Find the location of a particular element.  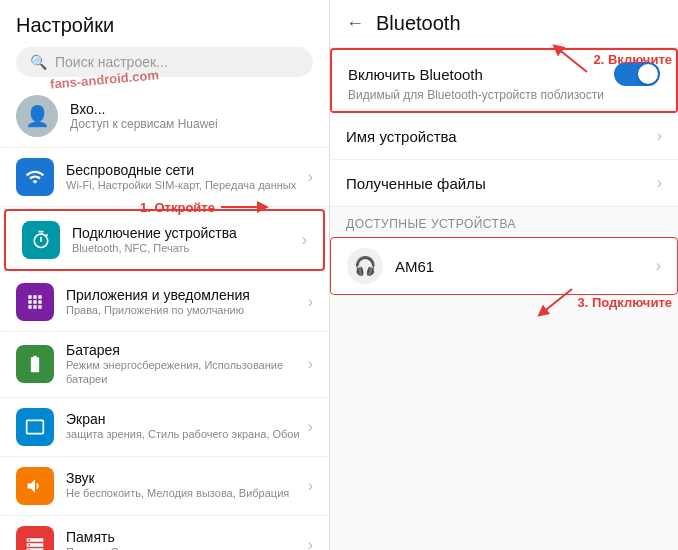

headphones-icon: 🎧 is located at coordinates (365, 266).